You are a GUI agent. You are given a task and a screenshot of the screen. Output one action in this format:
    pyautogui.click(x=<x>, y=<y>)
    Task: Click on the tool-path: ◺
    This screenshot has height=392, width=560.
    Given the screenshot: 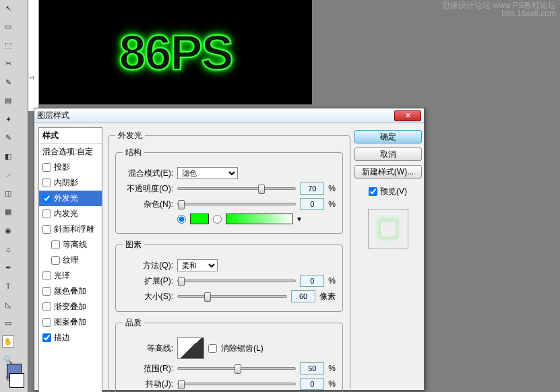 What is the action you would take?
    pyautogui.click(x=8, y=304)
    